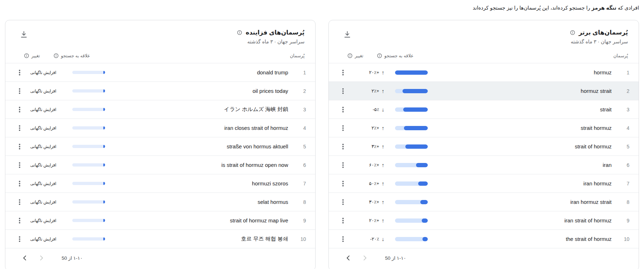 The width and height of the screenshot is (644, 269). Describe the element at coordinates (160, 165) in the screenshot. I see `query-row: افزایش ناگهانی is strait of hormuz open …` at that location.